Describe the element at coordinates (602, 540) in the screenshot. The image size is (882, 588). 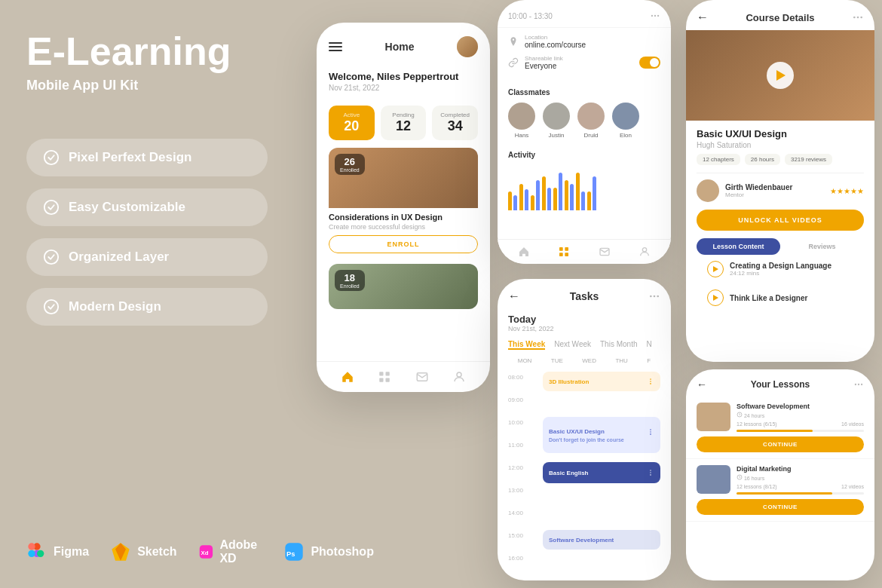
I see `task-software-dev: Software Development` at that location.